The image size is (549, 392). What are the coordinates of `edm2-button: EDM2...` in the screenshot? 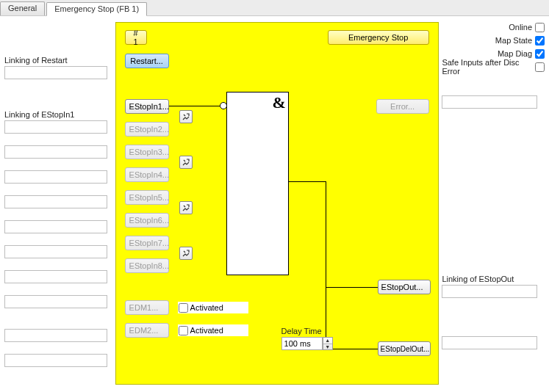 It's located at (147, 330).